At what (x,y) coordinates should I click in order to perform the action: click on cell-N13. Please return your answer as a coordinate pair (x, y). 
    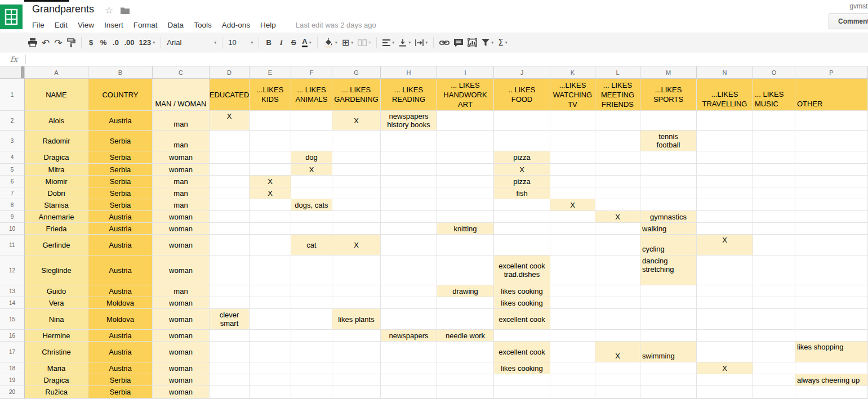
    Looking at the image, I should click on (725, 292).